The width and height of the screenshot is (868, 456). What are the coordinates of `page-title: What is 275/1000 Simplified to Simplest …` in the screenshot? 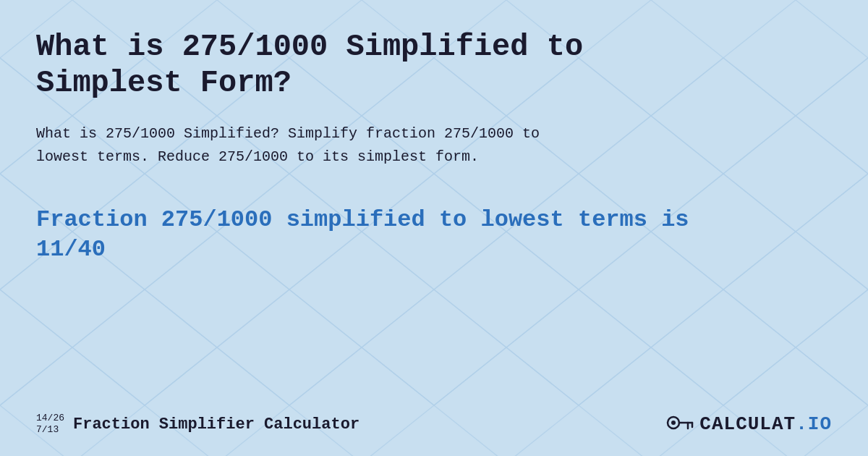 It's located at (362, 65).